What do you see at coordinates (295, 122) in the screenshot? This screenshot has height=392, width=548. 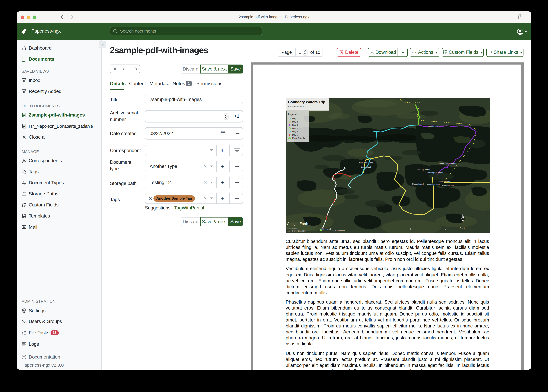 I see `svg-text: Day 2` at bounding box center [295, 122].